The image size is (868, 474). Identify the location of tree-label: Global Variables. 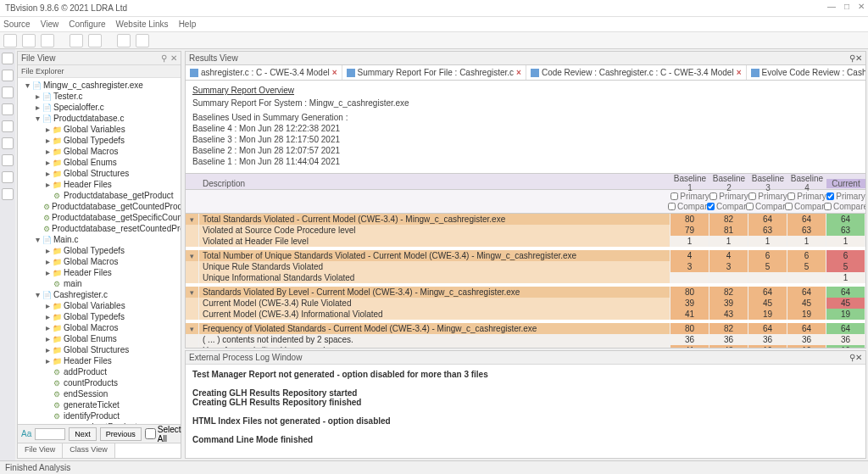
(95, 129).